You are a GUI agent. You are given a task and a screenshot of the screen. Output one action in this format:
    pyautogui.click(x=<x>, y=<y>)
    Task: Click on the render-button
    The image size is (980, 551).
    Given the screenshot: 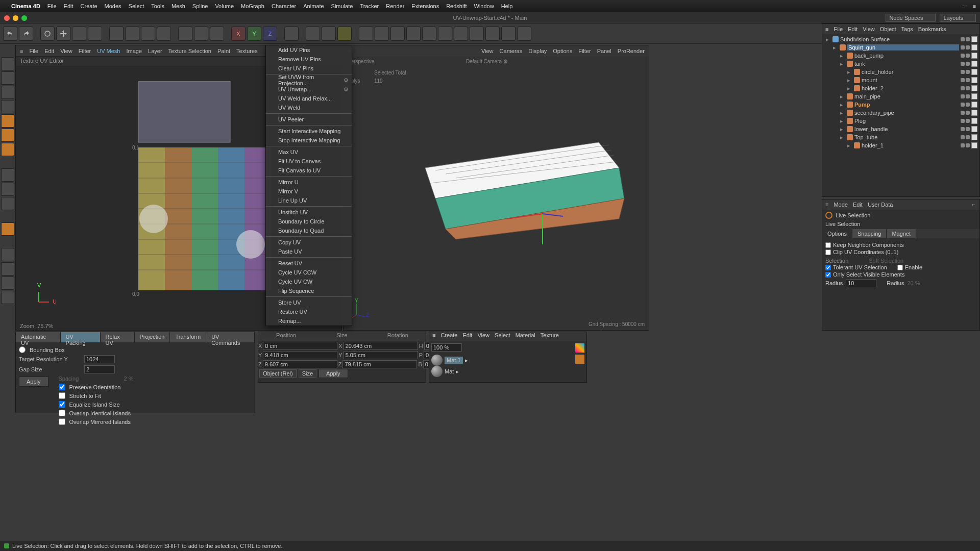 What is the action you would take?
    pyautogui.click(x=313, y=34)
    